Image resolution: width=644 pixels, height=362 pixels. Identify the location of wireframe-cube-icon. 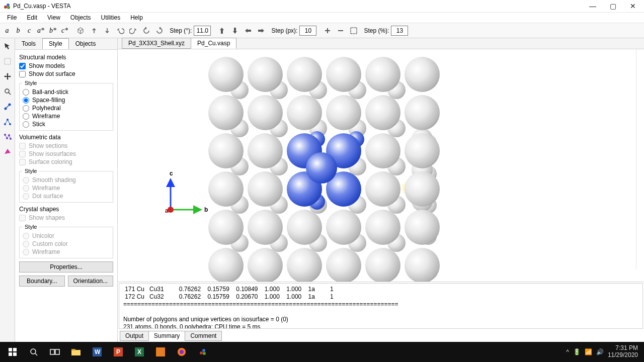
(81, 31).